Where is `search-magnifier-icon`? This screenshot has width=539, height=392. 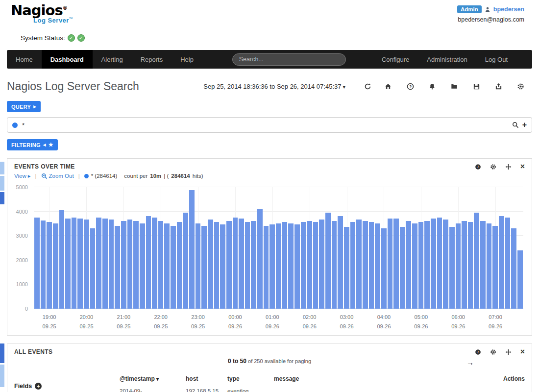
search-magnifier-icon is located at coordinates (515, 125).